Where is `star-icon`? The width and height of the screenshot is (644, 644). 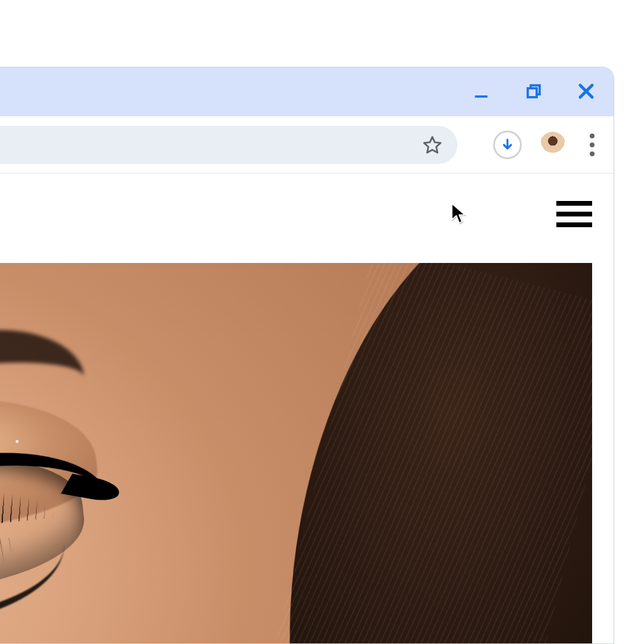 star-icon is located at coordinates (432, 145).